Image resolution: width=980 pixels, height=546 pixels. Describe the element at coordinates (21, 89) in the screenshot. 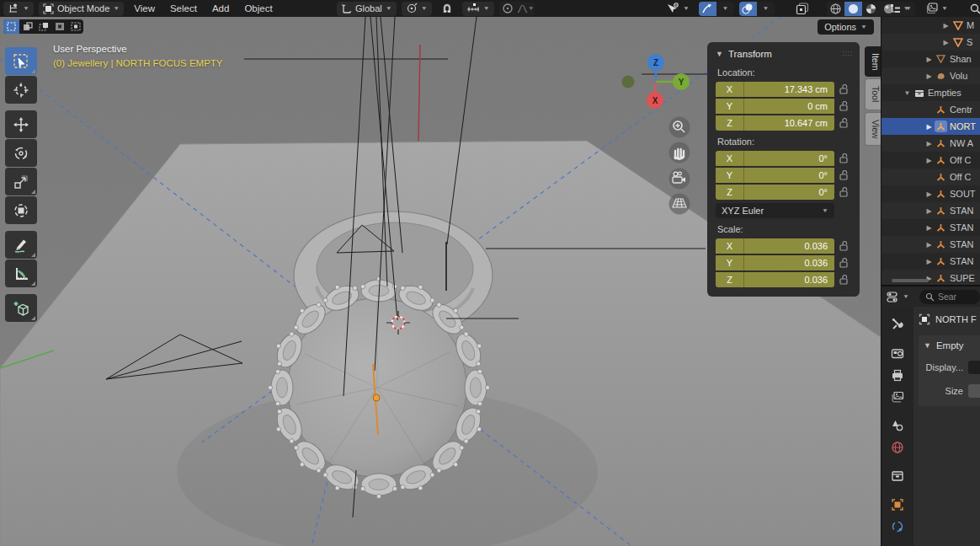

I see `tool-cursor` at that location.